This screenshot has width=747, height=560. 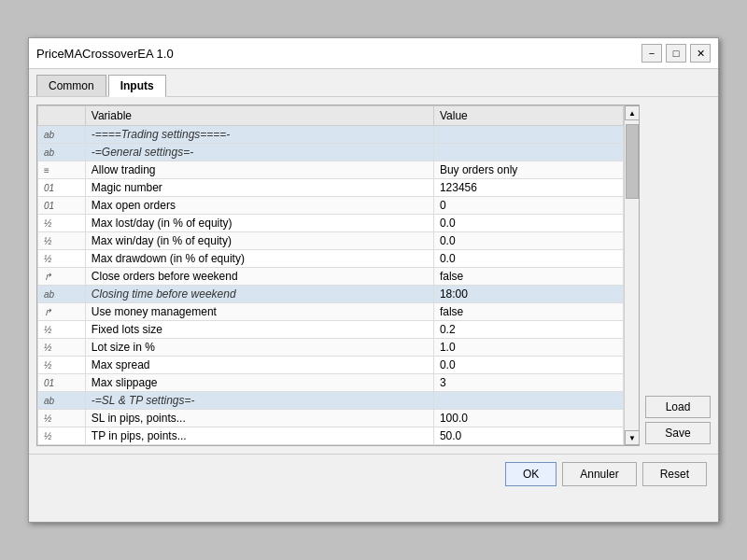 What do you see at coordinates (331, 295) in the screenshot?
I see `table-row: abClosing time before weekend18:00` at bounding box center [331, 295].